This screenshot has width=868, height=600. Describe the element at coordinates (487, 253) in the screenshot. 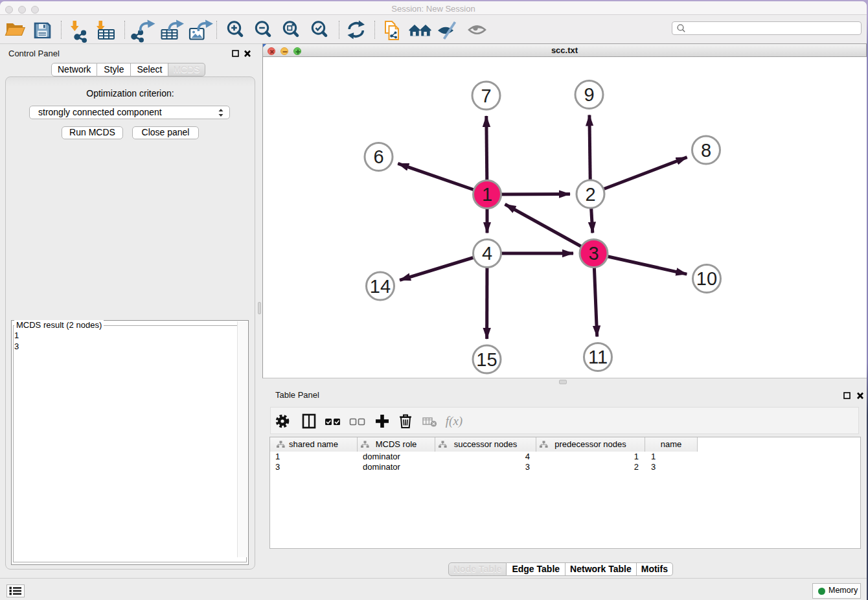

I see `svg-text: 4` at that location.